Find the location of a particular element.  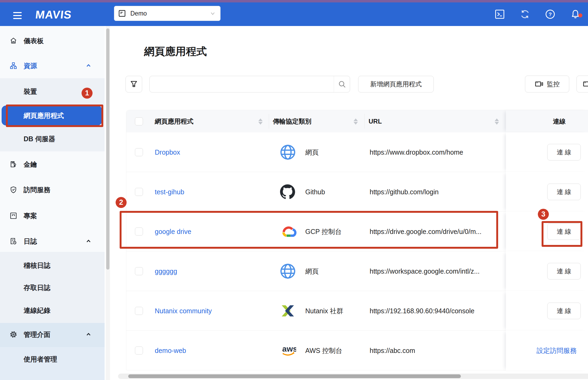

annotation-badge-3: 3 is located at coordinates (543, 214).